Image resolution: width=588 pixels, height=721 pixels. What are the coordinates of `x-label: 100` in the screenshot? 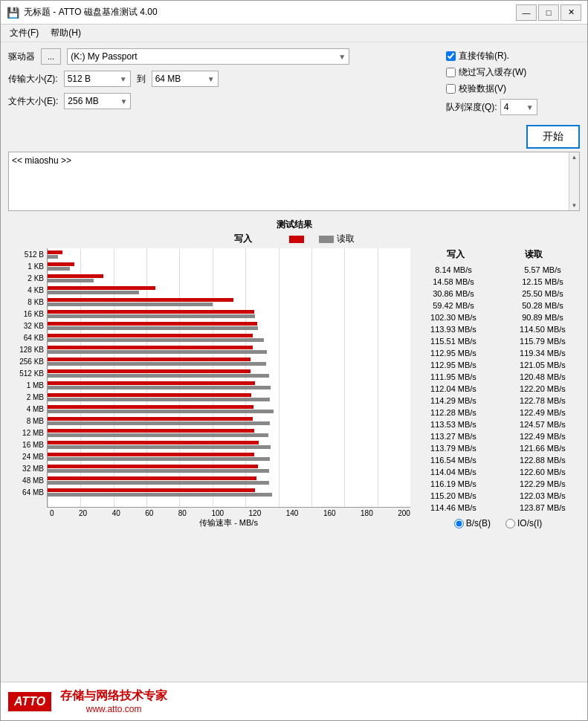 It's located at (217, 513).